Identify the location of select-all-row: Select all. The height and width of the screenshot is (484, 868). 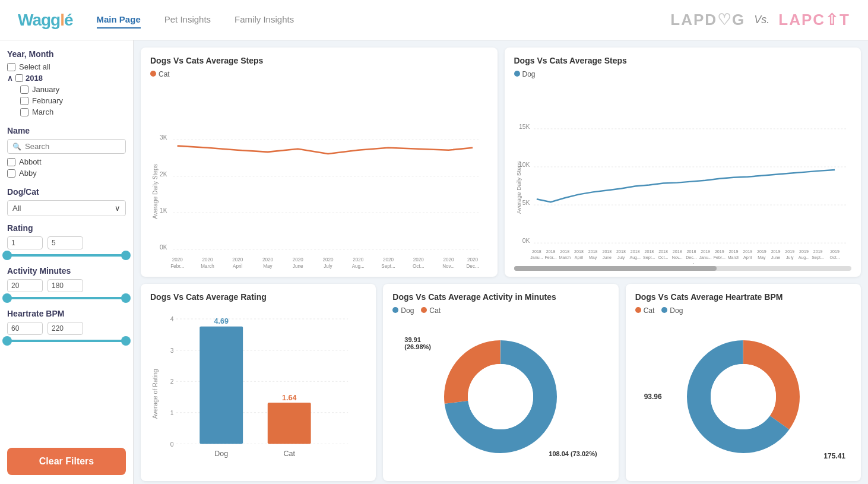
(66, 67).